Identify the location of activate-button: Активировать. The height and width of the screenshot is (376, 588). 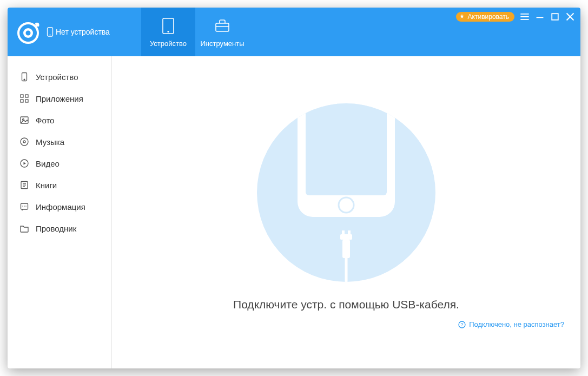
(485, 17).